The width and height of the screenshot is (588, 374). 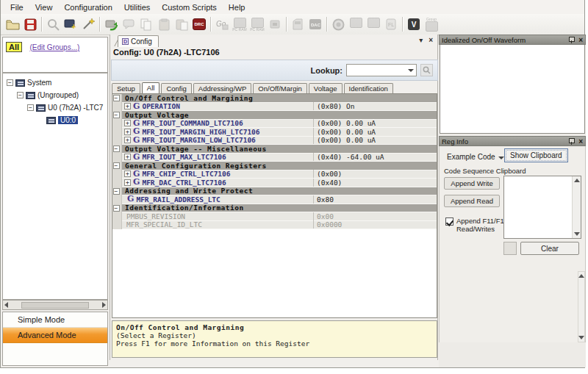 What do you see at coordinates (414, 24) in the screenshot?
I see `verify-icon: V` at bounding box center [414, 24].